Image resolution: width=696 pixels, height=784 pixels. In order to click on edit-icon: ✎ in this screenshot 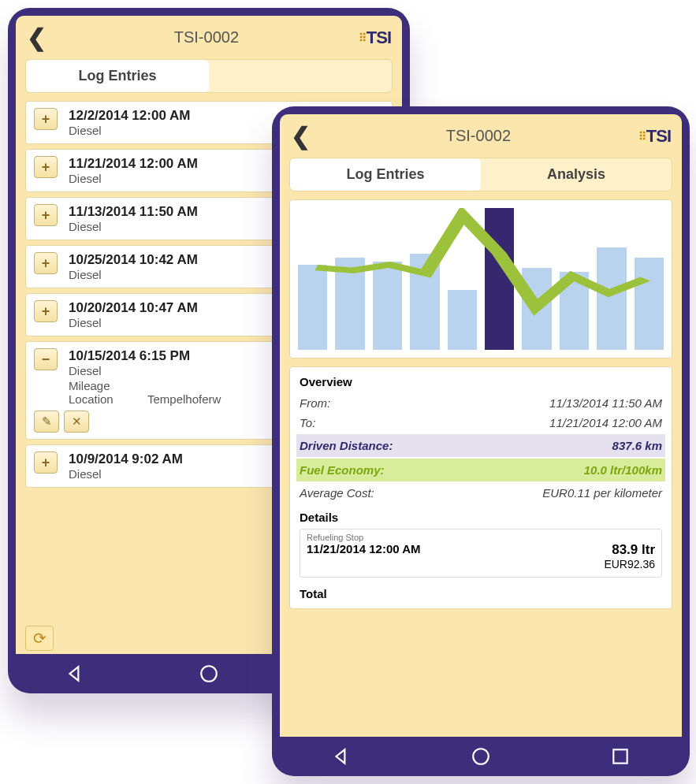, I will do `click(47, 422)`.